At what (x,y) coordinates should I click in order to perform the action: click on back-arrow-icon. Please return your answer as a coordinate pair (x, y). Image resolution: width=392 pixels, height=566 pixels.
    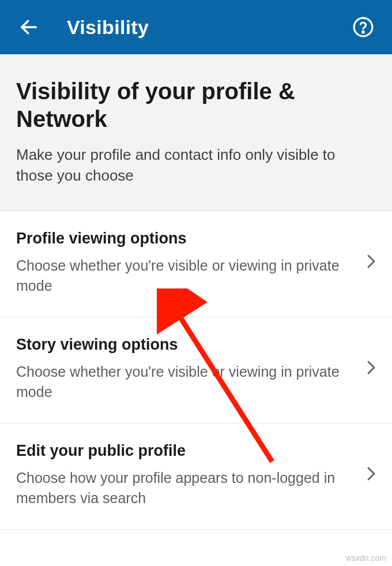
    Looking at the image, I should click on (29, 27).